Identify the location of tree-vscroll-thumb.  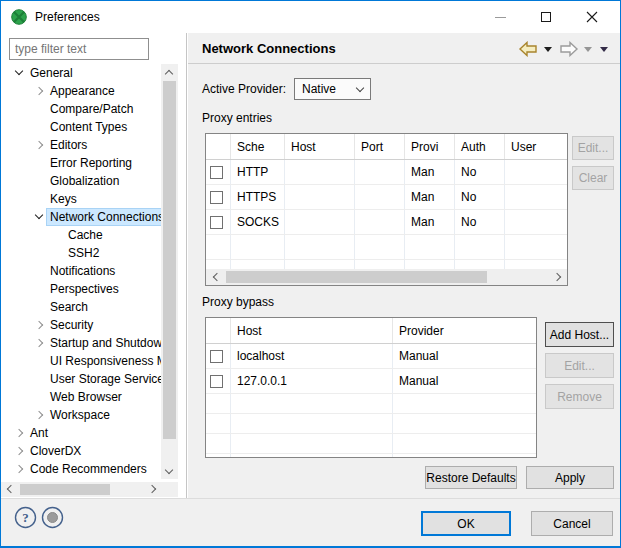
(170, 260).